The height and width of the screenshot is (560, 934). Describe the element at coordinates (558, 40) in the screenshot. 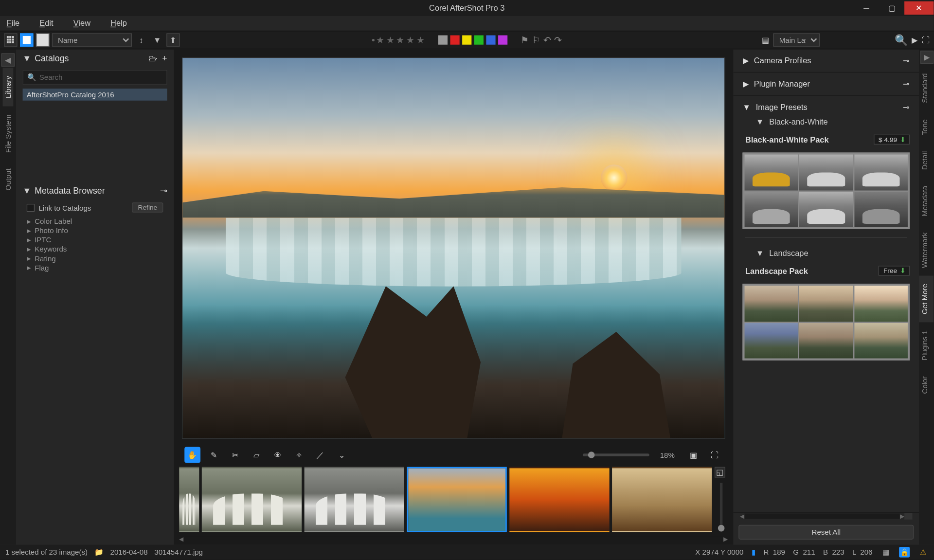

I see `redo-icon: ↷` at that location.